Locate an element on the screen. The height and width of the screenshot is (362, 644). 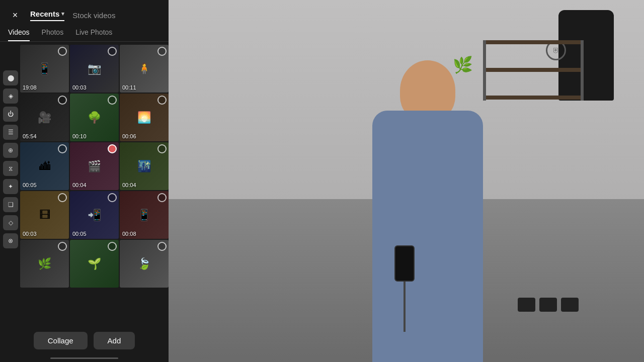
video-thumb-v12: 📱00:08 is located at coordinates (144, 215).